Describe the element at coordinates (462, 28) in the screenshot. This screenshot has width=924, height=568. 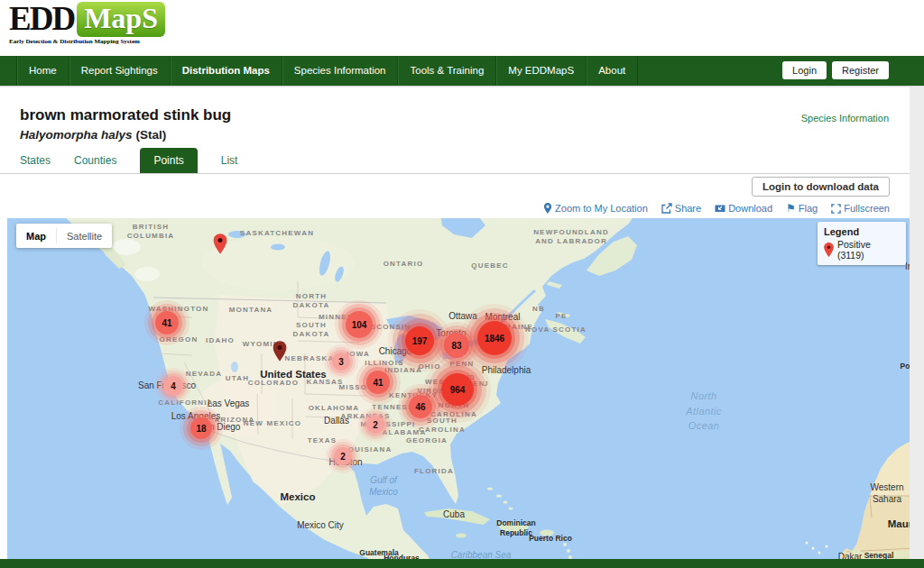
I see `site-header: EDD MapS Early Detection & Distribution …` at that location.